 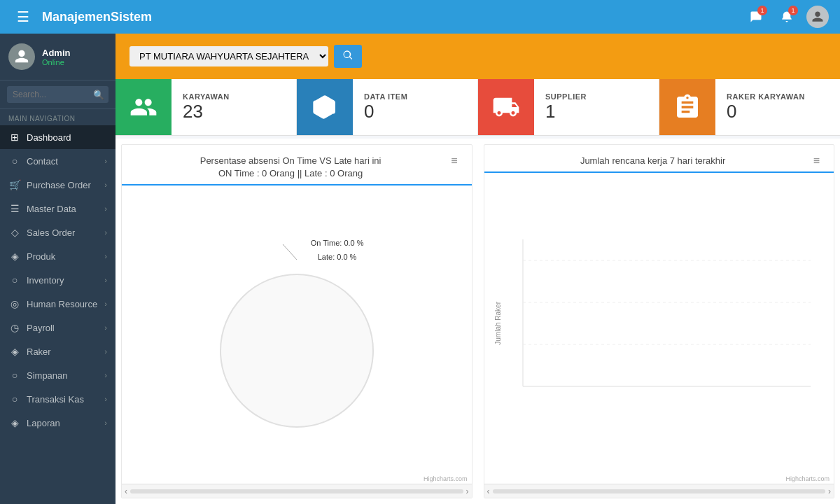 What do you see at coordinates (816, 161) in the screenshot?
I see `bar-chart-menu-button: ≡` at bounding box center [816, 161].